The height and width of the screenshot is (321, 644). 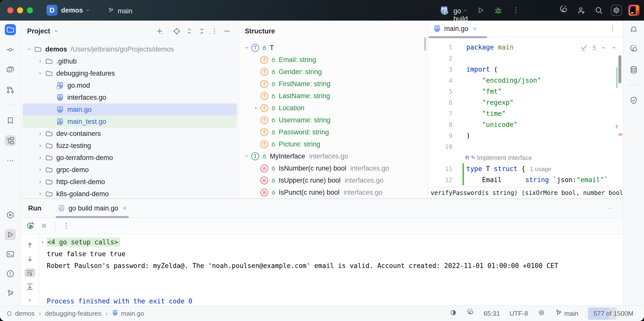 I want to click on tree-item-debugging-features: debugging-features, so click(x=130, y=73).